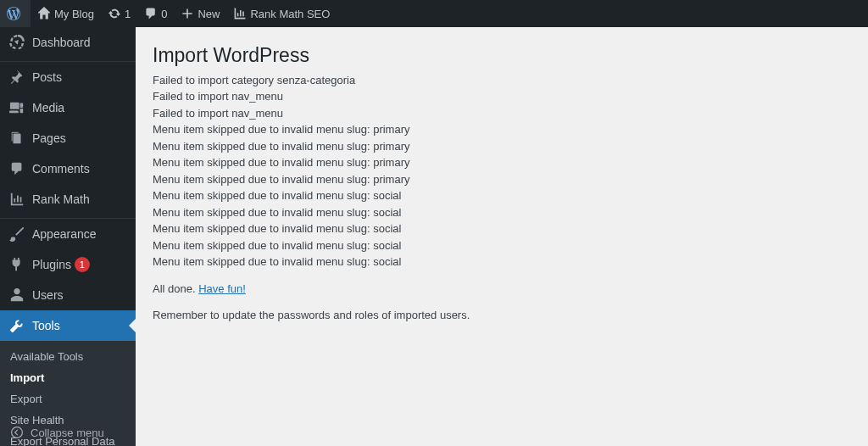  What do you see at coordinates (175, 288) in the screenshot?
I see `done-text: All done.` at bounding box center [175, 288].